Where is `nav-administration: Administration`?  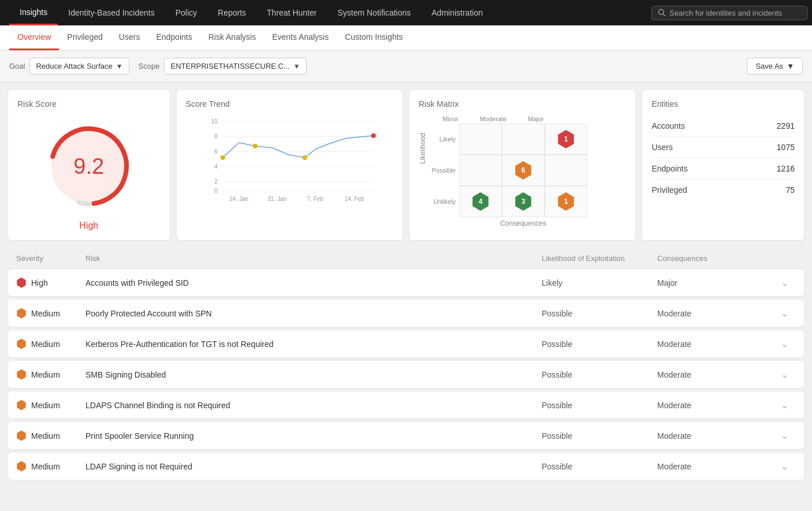 nav-administration: Administration is located at coordinates (457, 13).